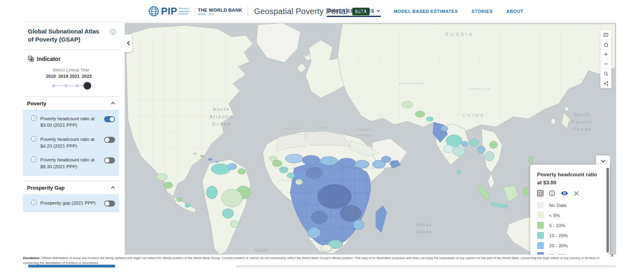  What do you see at coordinates (571, 245) in the screenshot?
I see `legend-row-20-30: 20 - 30%` at bounding box center [571, 245].